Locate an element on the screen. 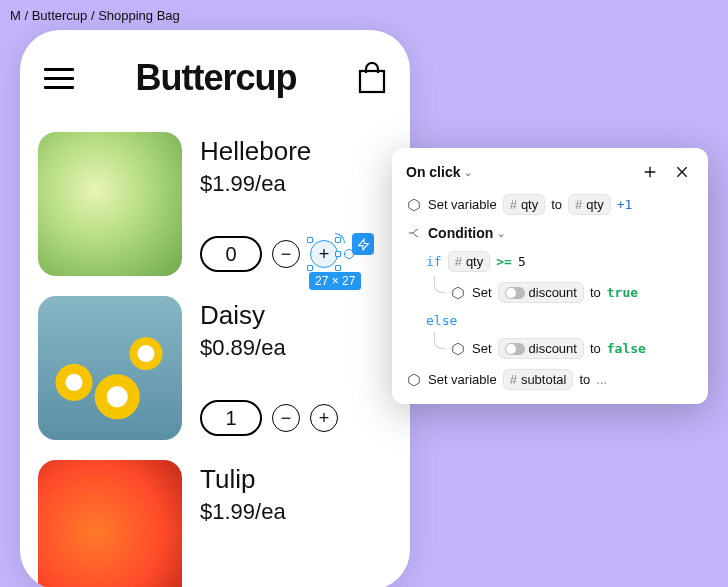 Image resolution: width=728 pixels, height=587 pixels. variable-chip: #subtotal is located at coordinates (538, 380).